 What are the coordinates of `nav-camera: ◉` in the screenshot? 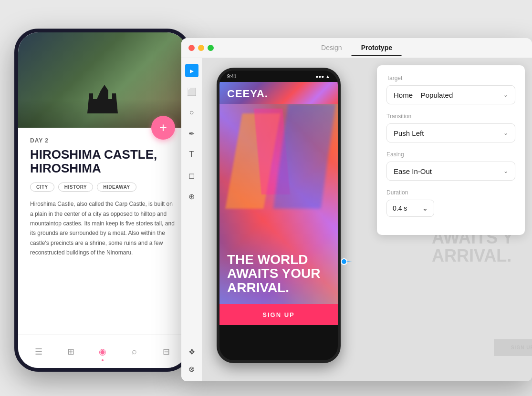 It's located at (103, 352).